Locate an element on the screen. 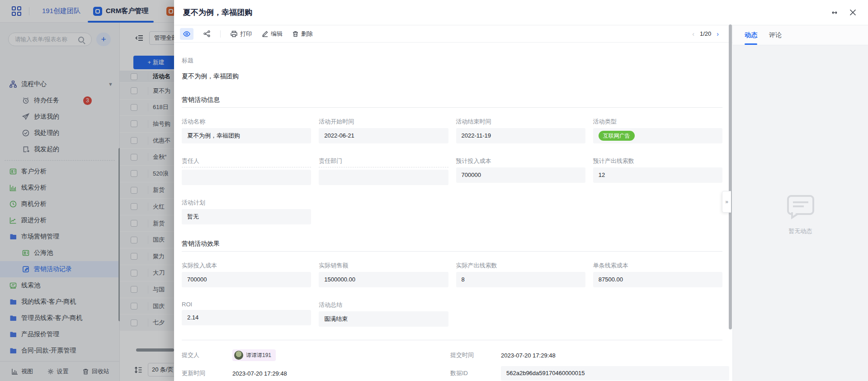 This screenshot has height=381, width=868. print-button: 打印 is located at coordinates (241, 34).